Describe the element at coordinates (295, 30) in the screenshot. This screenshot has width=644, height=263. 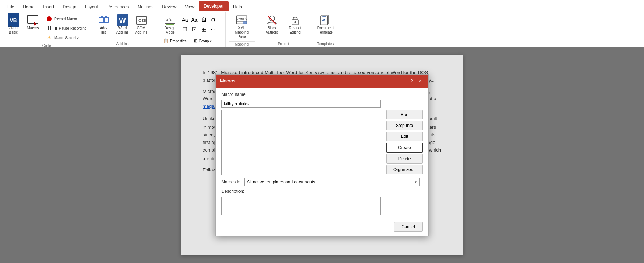
I see `restrict-editing-label: RestrictEditing` at that location.